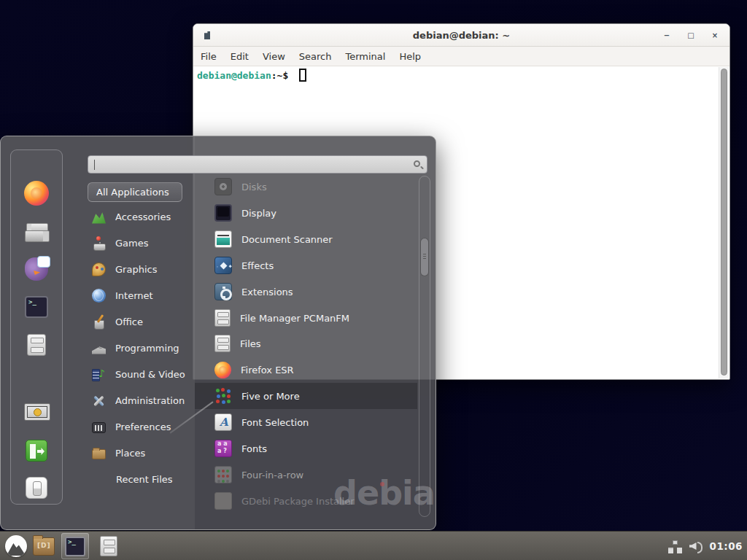 This screenshot has height=560, width=747. What do you see at coordinates (44, 547) in the screenshot?
I see `folder-icon` at bounding box center [44, 547].